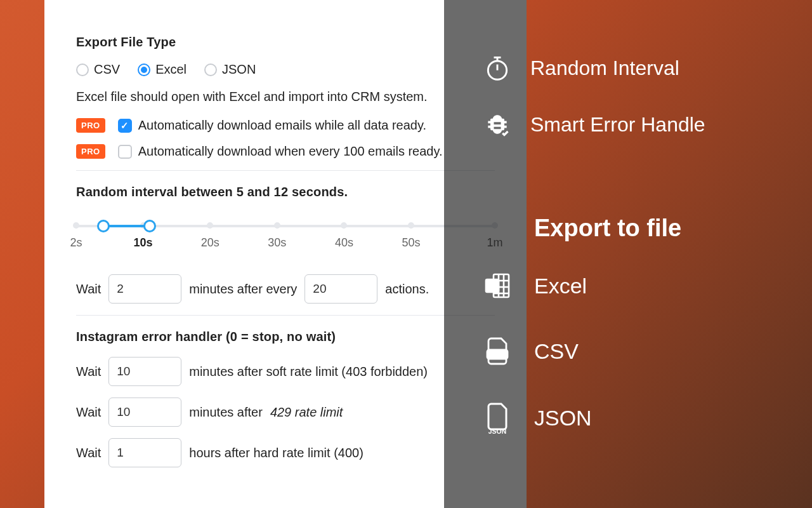 This screenshot has height=508, width=812. Describe the element at coordinates (497, 354) in the screenshot. I see `svg-text: CSV` at that location.